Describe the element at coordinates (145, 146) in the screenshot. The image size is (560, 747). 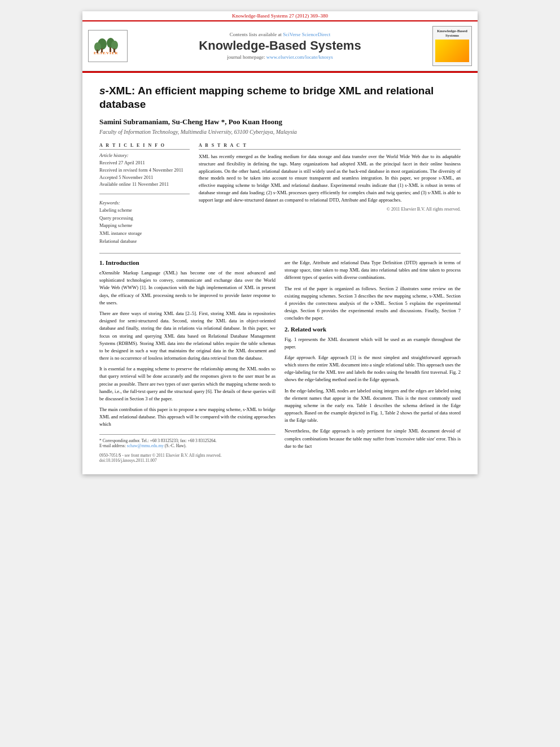
I see `article-info-title: A R T I C L E I N F O` at that location.